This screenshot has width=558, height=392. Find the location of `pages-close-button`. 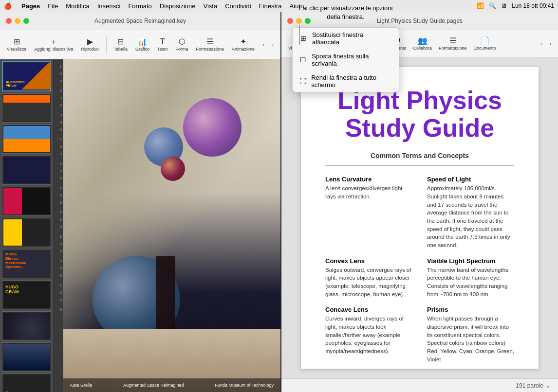

pages-close-button is located at coordinates (290, 21).